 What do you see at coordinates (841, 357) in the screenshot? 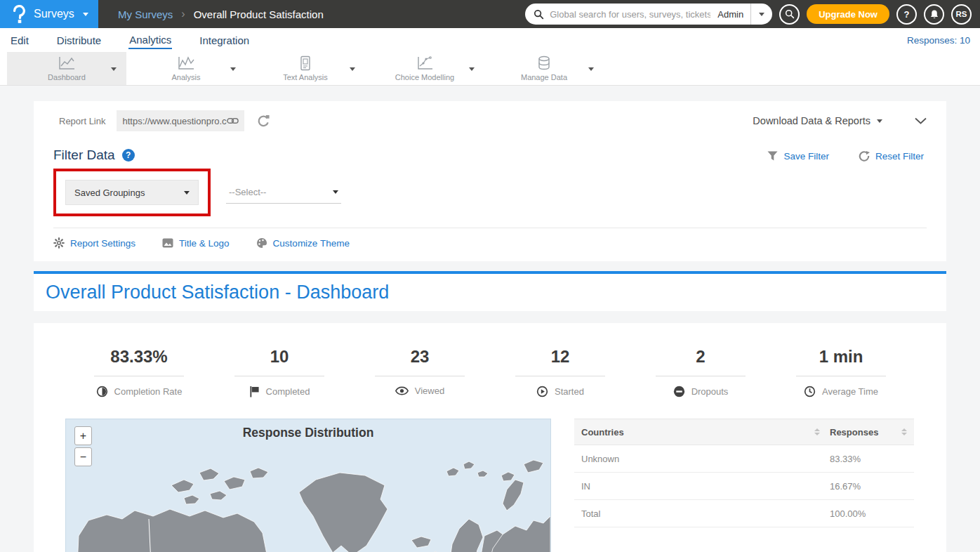
I see `stat-value: 1 min` at bounding box center [841, 357].